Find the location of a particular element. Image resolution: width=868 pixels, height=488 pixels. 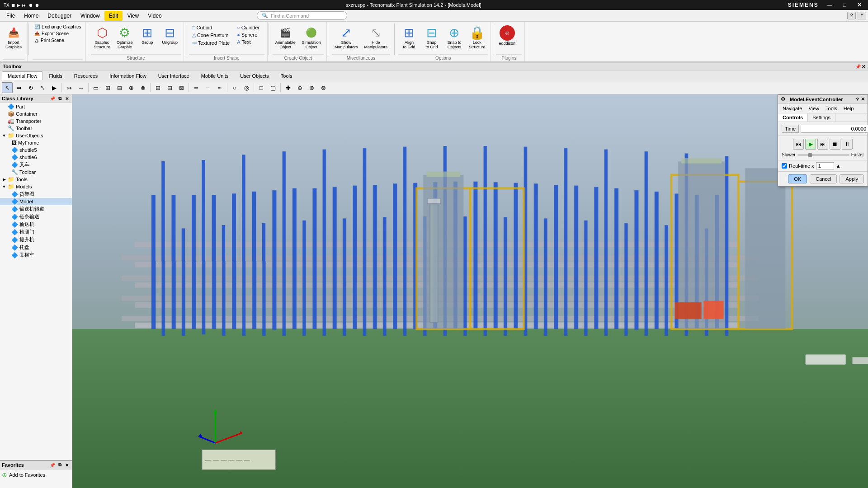

minimize-ribbon-button: ^ is located at coordinates (862, 15).